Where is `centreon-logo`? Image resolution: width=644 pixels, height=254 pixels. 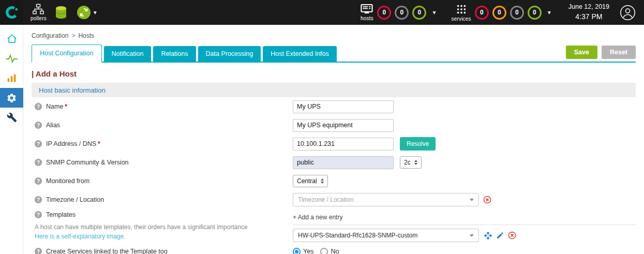 centreon-logo is located at coordinates (11, 12).